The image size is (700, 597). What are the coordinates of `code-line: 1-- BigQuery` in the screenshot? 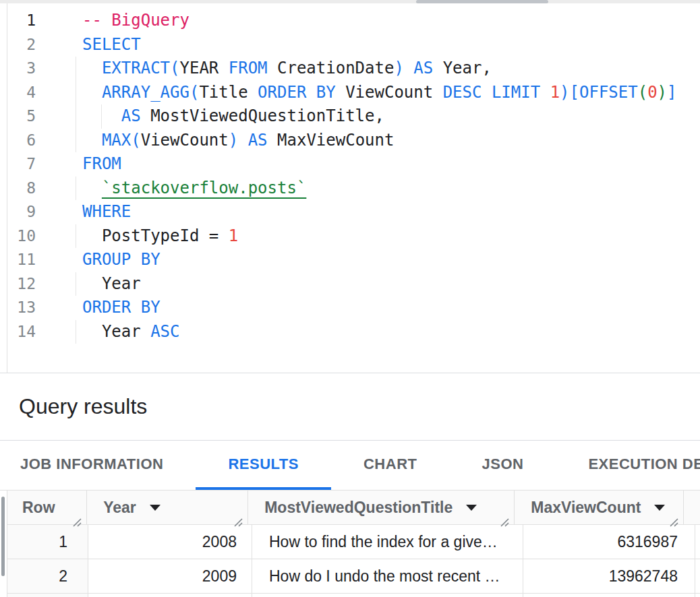 It's located at (350, 21).